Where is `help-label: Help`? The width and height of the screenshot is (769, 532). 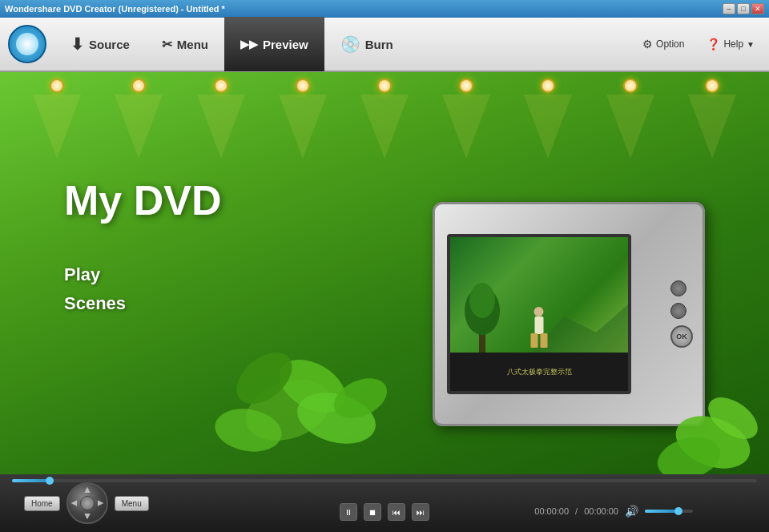
help-label: Help is located at coordinates (734, 44).